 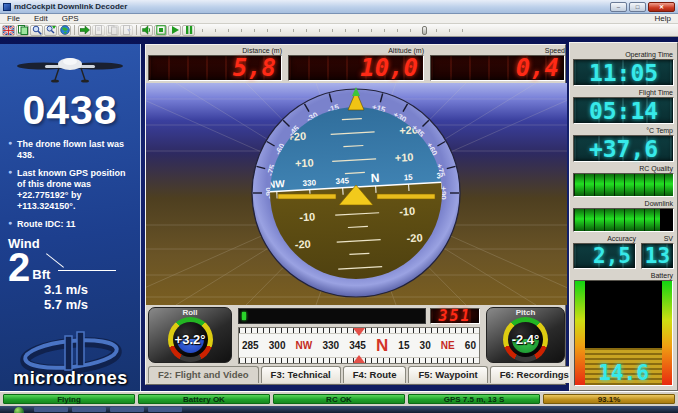 What do you see at coordinates (41, 275) in the screenshot?
I see `wind-bft-unit: Bft` at bounding box center [41, 275].